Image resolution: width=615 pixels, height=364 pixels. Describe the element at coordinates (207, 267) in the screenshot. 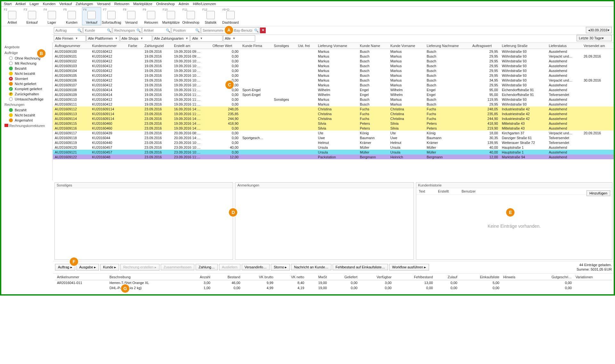

I see `action-button: Zahlung…` at that location.